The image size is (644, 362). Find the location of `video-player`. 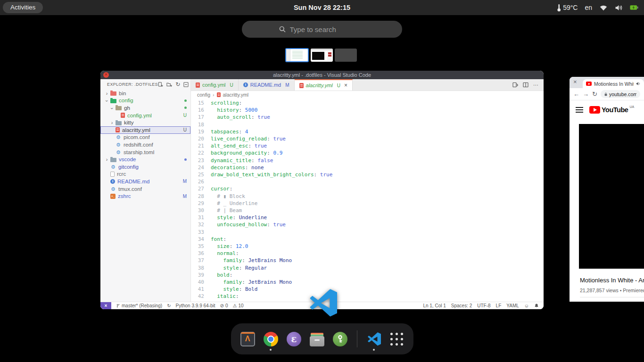

video-player is located at coordinates (611, 196).